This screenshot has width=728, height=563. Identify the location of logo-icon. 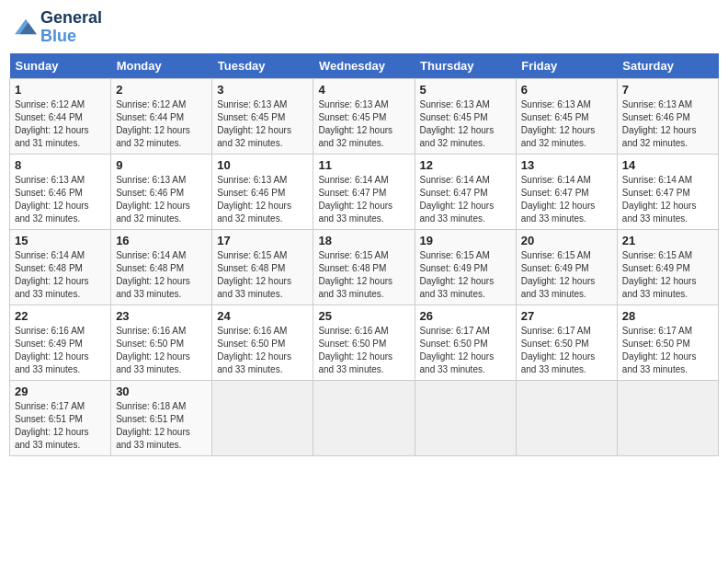
(26, 28).